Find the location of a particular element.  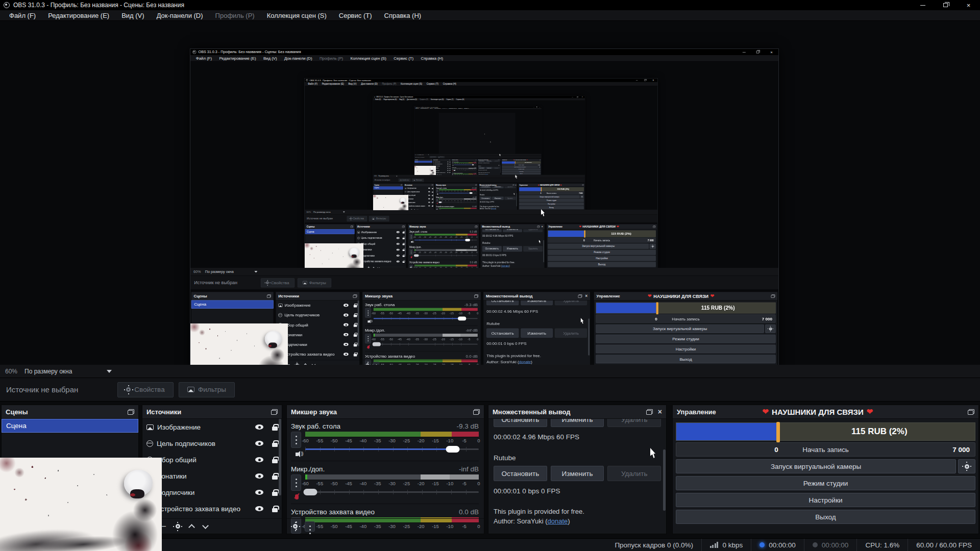

advanced-audio-gear-icon is located at coordinates (295, 527).